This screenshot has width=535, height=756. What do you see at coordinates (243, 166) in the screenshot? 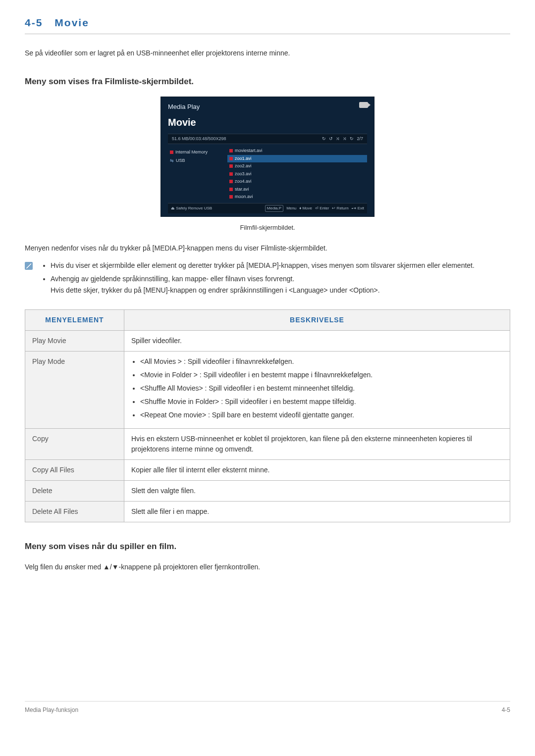
I see `file-name: zoo2.avi` at bounding box center [243, 166].